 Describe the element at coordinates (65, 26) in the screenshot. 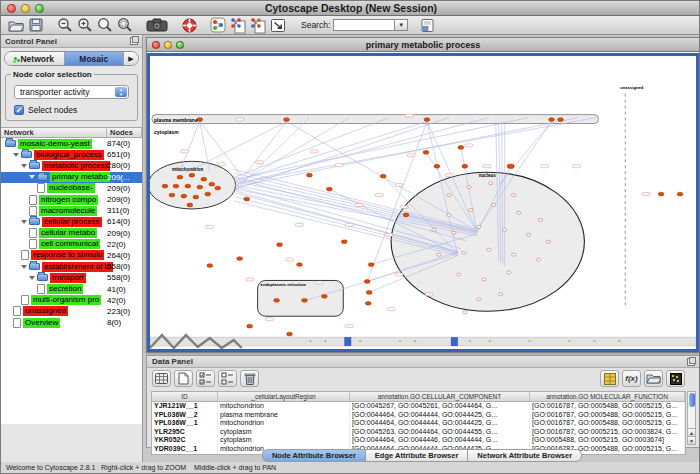

I see `zoom-out-button` at that location.